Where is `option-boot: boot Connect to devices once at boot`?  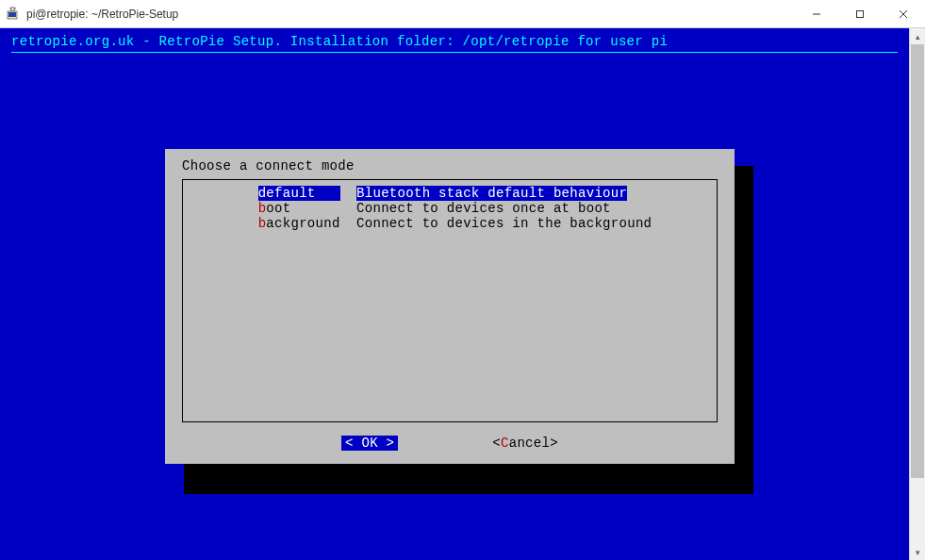 option-boot: boot Connect to devices once at boot is located at coordinates (450, 208).